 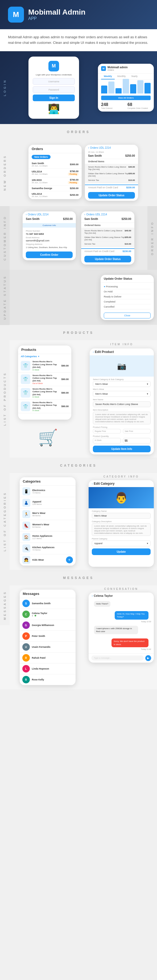 What do you see at coordinates (121, 484) in the screenshot?
I see `edit-category-back: ‹ Edit Category` at bounding box center [121, 484].